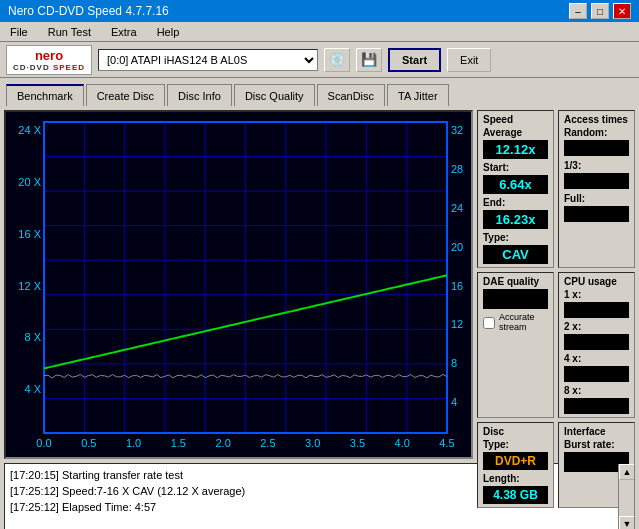 This screenshot has height=529, width=639. What do you see at coordinates (596, 368) in the screenshot?
I see `x4-row: 4 x:` at bounding box center [596, 368].